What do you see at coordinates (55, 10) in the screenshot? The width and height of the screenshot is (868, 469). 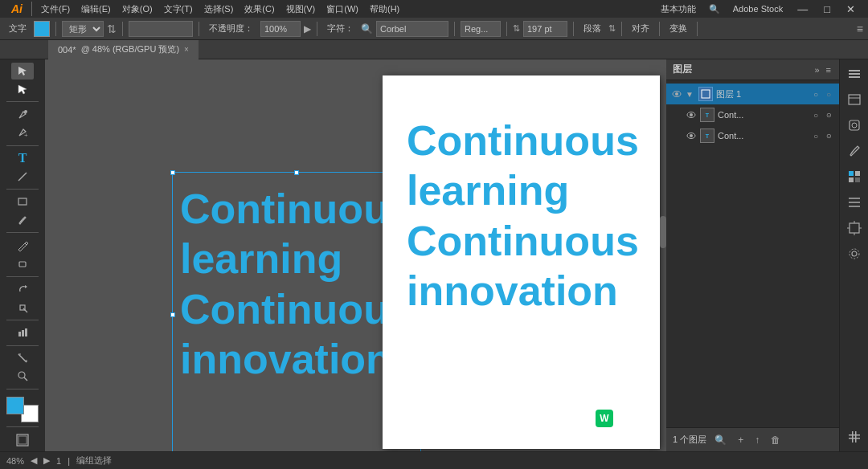 I see `menu-file: 文件(F)` at bounding box center [55, 10].